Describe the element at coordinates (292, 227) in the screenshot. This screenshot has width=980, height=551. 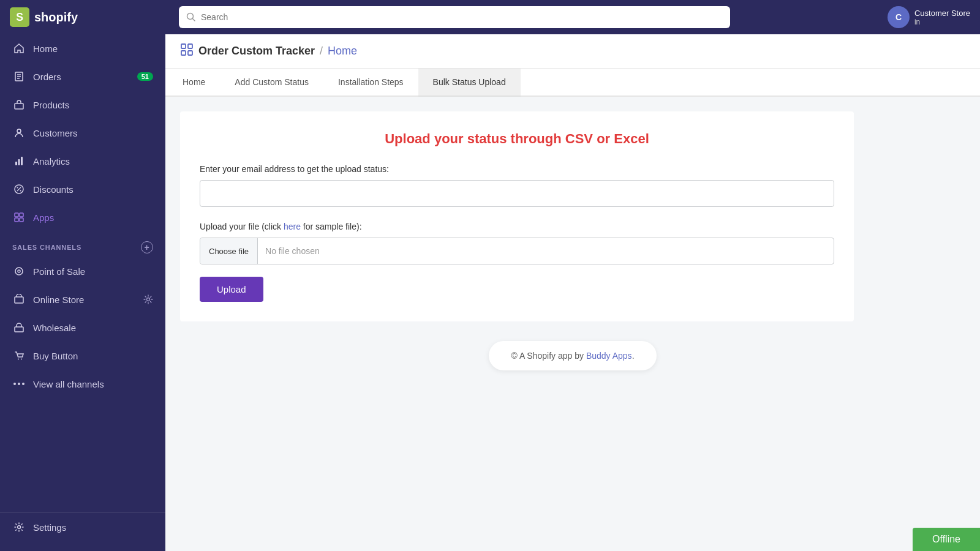
I see `sample-file-link: here` at that location.